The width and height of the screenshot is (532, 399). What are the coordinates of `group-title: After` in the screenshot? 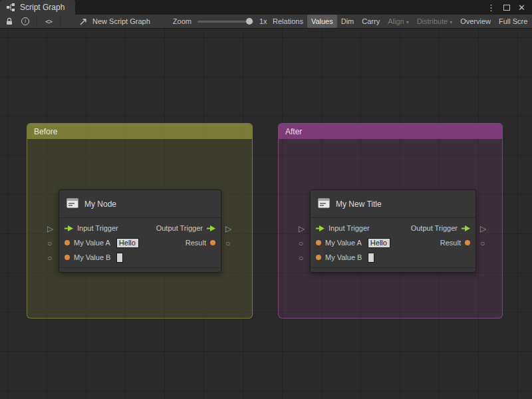 It's located at (294, 132).